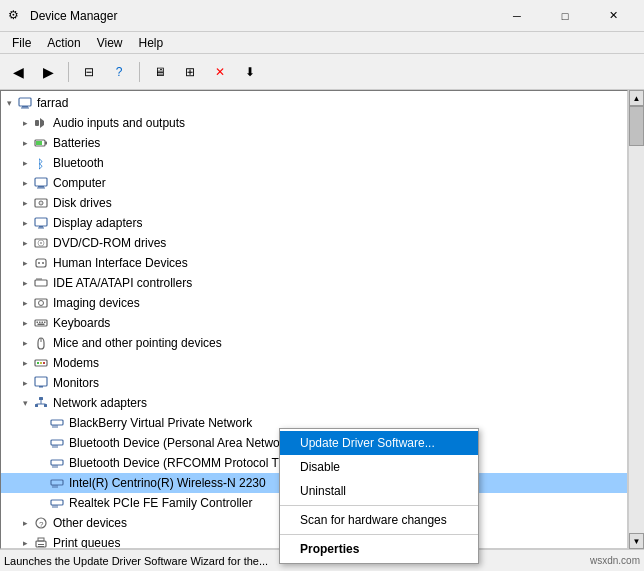  Describe the element at coordinates (25, 523) in the screenshot. I see `tree-expand-other: ▸` at that location.